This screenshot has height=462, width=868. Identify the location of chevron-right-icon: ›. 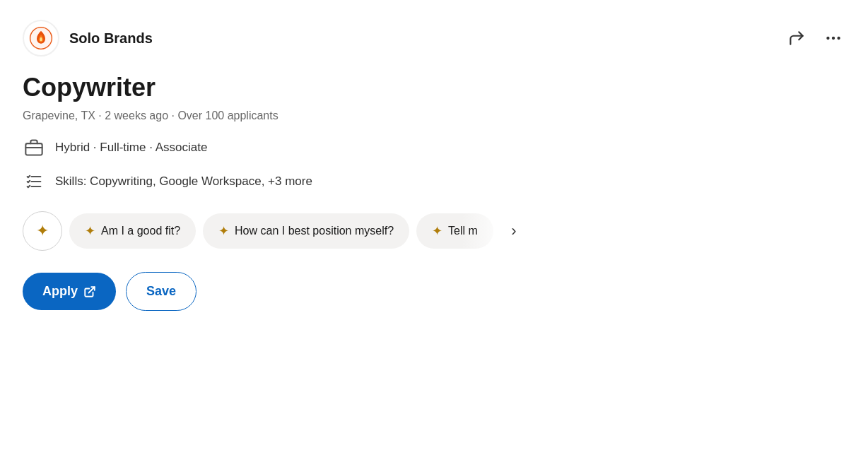
(513, 231).